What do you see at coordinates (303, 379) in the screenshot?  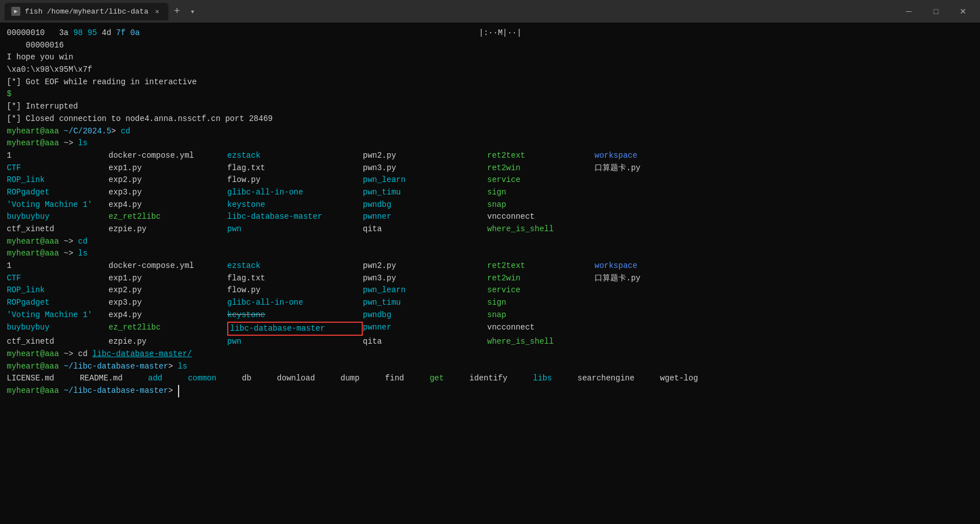 I see `ls-item: download` at bounding box center [303, 379].